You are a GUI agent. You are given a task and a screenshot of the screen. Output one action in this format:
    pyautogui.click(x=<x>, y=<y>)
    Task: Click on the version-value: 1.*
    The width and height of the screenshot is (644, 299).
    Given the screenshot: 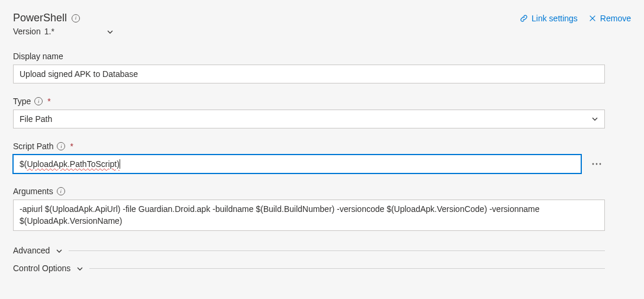 What is the action you would take?
    pyautogui.click(x=50, y=31)
    